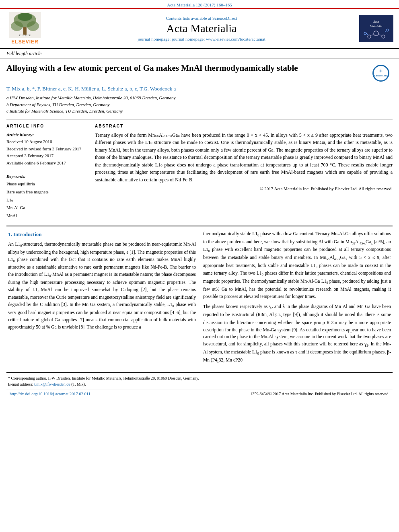 The width and height of the screenshot is (399, 532). What do you see at coordinates (297, 265) in the screenshot?
I see `body-para-2: thermodynamically stable L10 phase with …` at bounding box center [297, 265].